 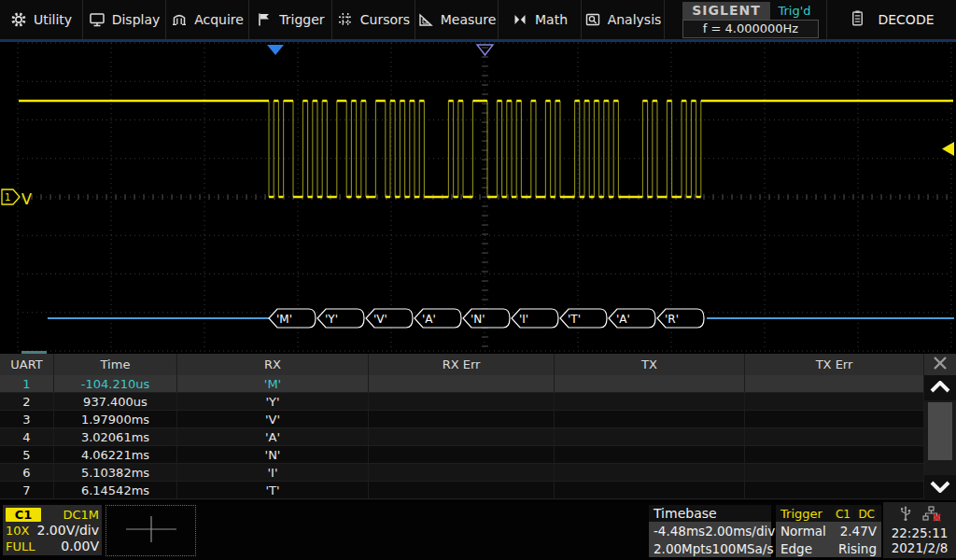 I want to click on menu-item-utility: Utility, so click(x=41, y=20).